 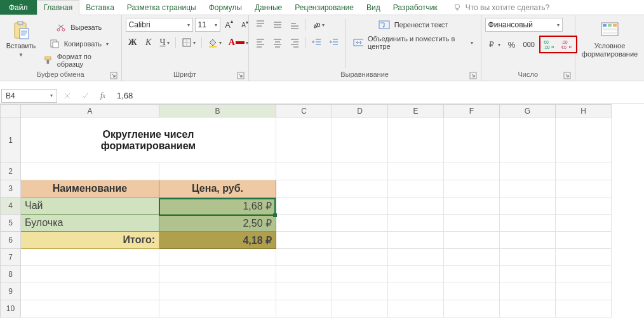 What do you see at coordinates (260, 25) in the screenshot?
I see `align-top-button` at bounding box center [260, 25].